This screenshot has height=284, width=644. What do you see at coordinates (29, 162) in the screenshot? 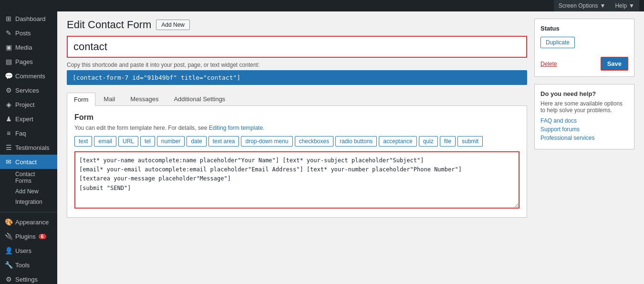
I see `sidebar-item-contact: ✉ Contact` at bounding box center [29, 162].